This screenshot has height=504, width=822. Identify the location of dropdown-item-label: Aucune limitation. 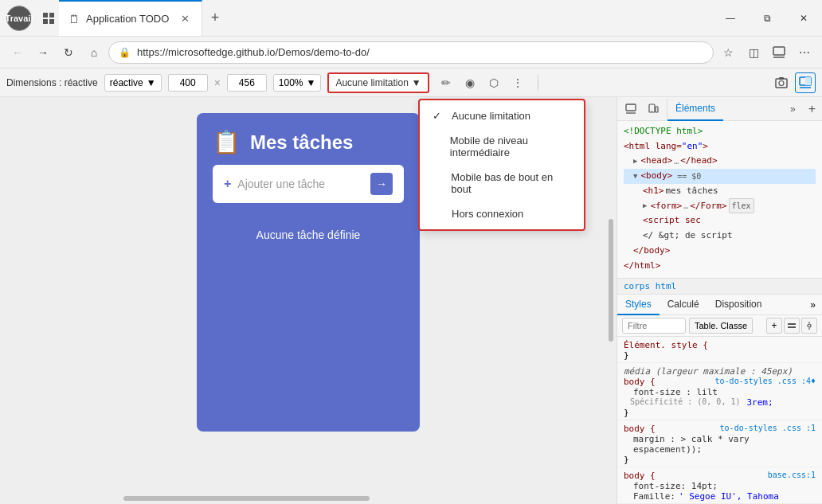
(491, 116).